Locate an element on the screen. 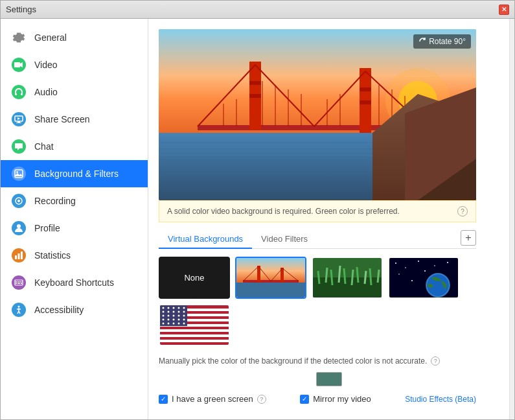 The height and width of the screenshot is (420, 515). green-screen-help-icon: ? is located at coordinates (262, 399).